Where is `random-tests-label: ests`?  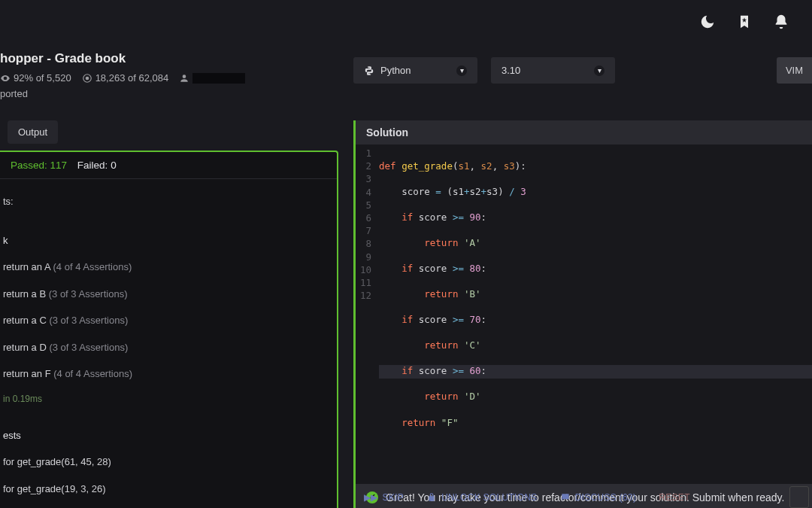 random-tests-label: ests is located at coordinates (168, 436).